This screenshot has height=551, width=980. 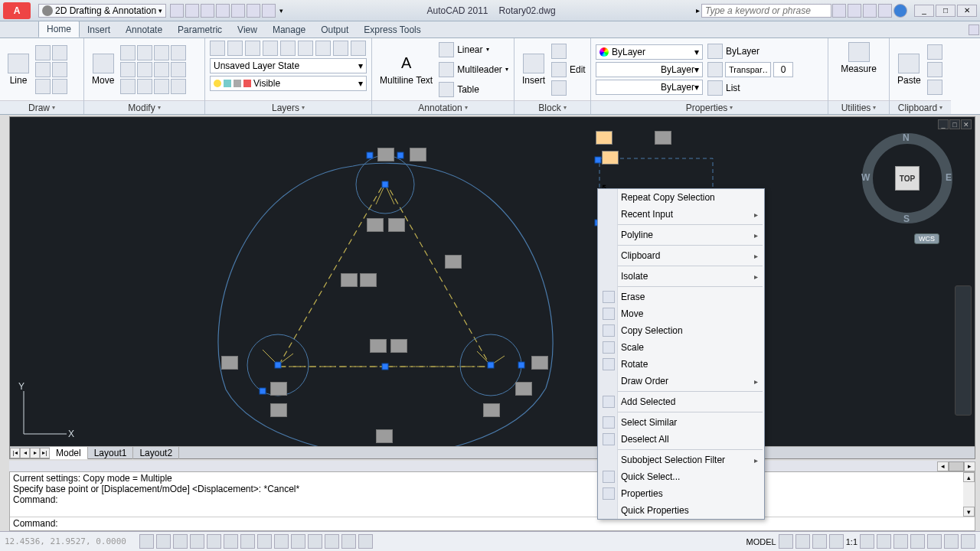 What do you see at coordinates (854, 11) in the screenshot?
I see `signin-icon` at bounding box center [854, 11].